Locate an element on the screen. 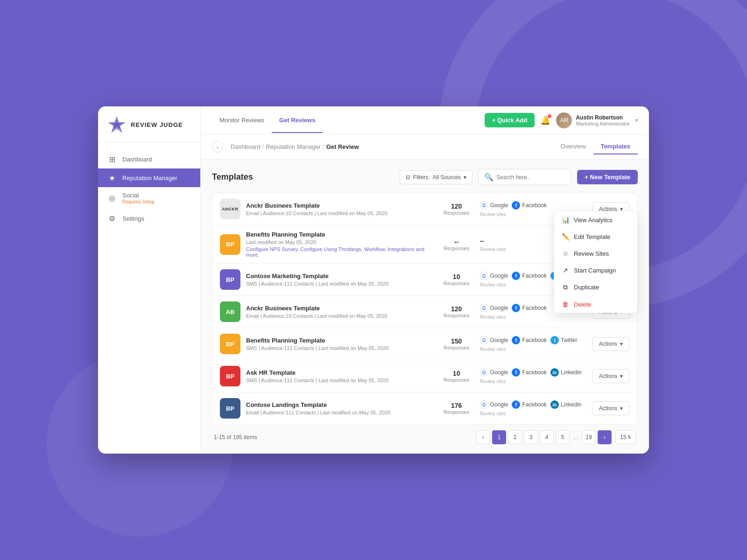  page-2-button: 2 is located at coordinates (515, 437).